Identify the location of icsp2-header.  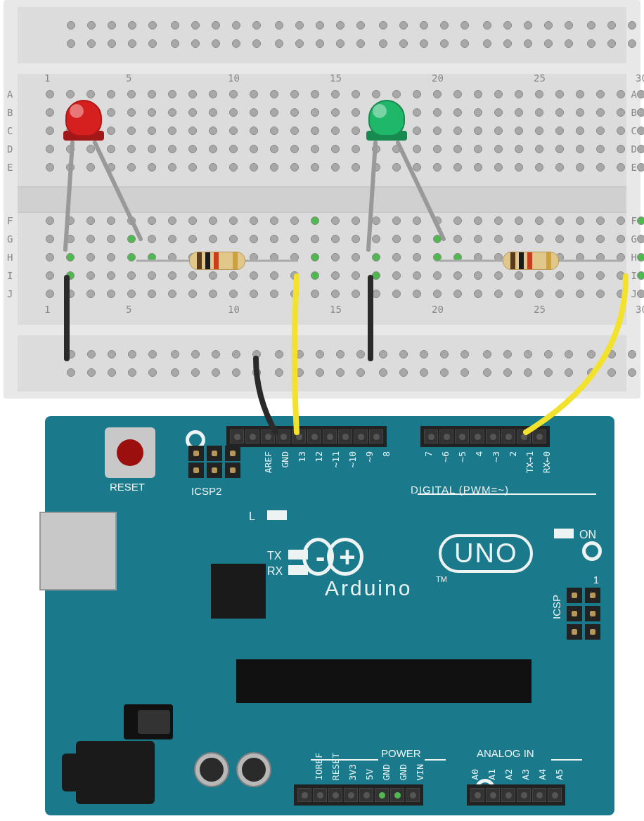
(215, 462).